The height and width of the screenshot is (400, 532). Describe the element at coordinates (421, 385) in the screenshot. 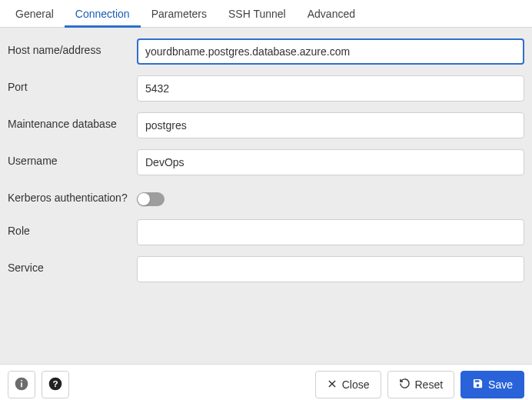

I see `reset-button: Reset` at that location.